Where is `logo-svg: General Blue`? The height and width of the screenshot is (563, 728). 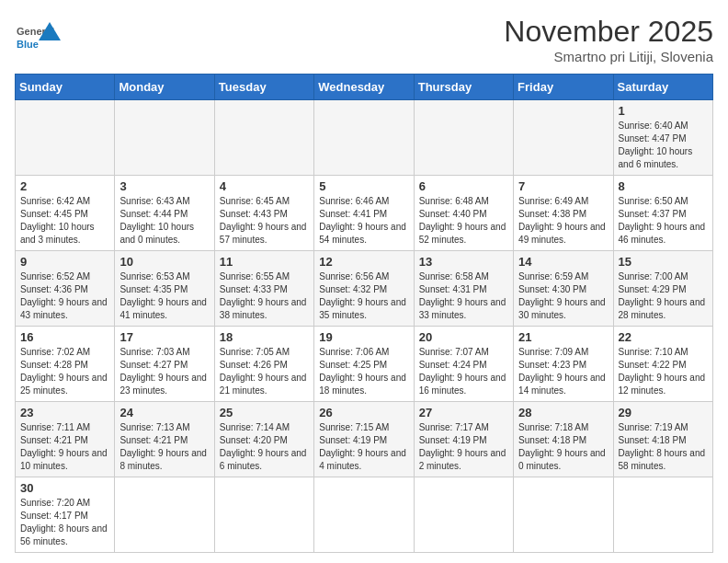 logo-svg: General Blue is located at coordinates (38, 38).